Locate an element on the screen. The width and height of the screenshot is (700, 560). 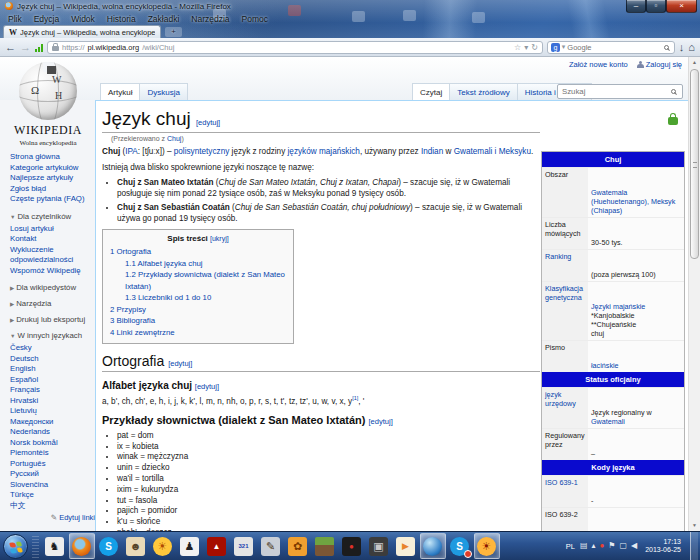
sidebar-link: Português is located at coordinates (52, 464).